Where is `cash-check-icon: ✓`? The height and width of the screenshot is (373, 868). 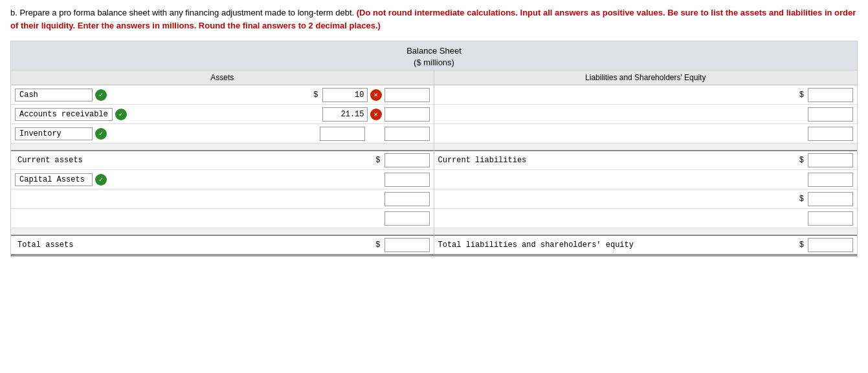
cash-check-icon: ✓ is located at coordinates (101, 95).